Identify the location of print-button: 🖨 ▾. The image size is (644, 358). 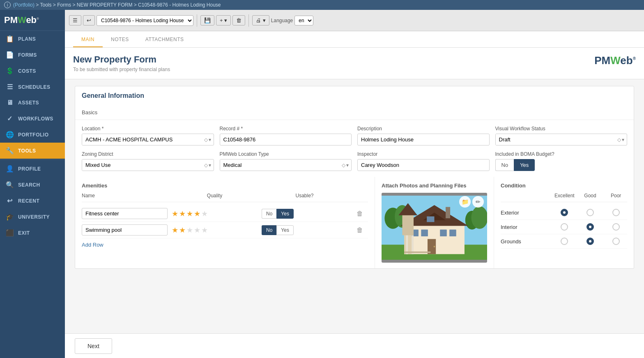
(261, 21).